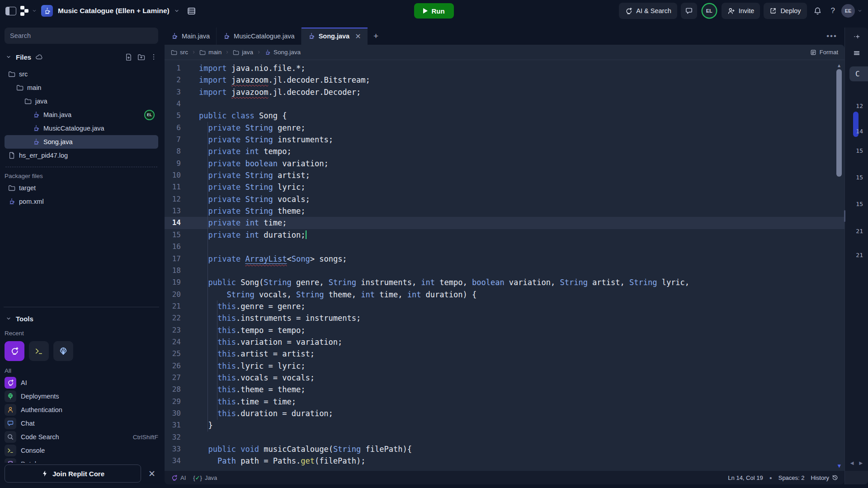 The image size is (868, 488). What do you see at coordinates (505, 68) in the screenshot?
I see `code-line-1: 1import java.nio.file.*;` at bounding box center [505, 68].